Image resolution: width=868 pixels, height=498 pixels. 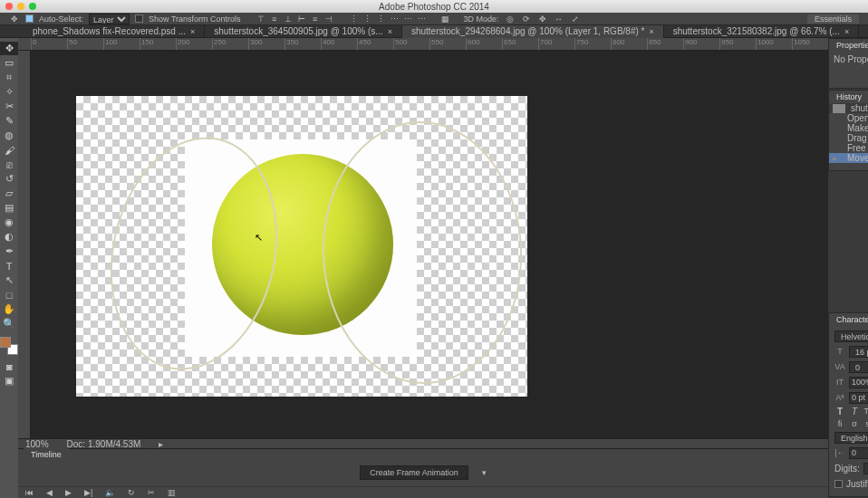 I want to click on screen-mode-toggle: ▣, so click(x=9, y=380).